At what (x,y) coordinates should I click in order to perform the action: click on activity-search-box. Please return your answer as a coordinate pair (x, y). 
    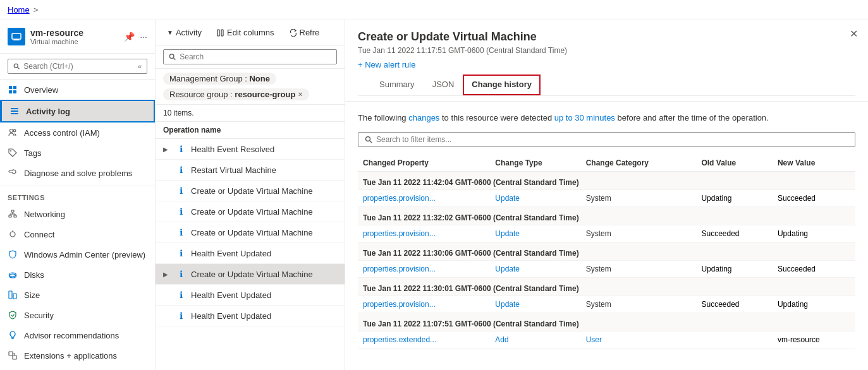
    Looking at the image, I should click on (250, 57).